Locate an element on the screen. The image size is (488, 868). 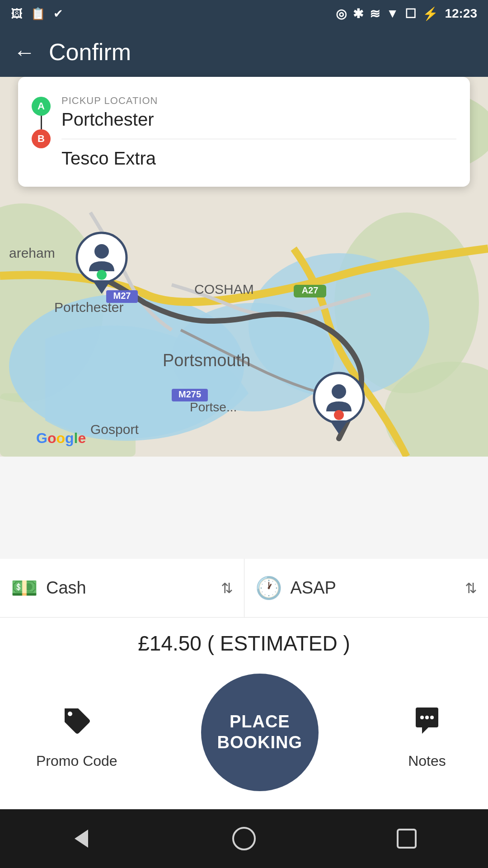
svg-text: Google is located at coordinates (61, 438).